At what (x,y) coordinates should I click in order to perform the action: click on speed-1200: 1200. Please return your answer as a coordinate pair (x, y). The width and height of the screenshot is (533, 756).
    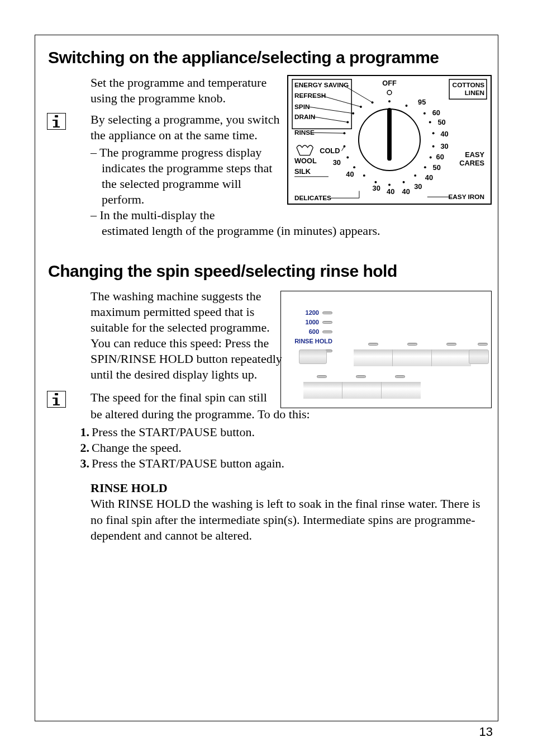
    Looking at the image, I should click on (312, 313).